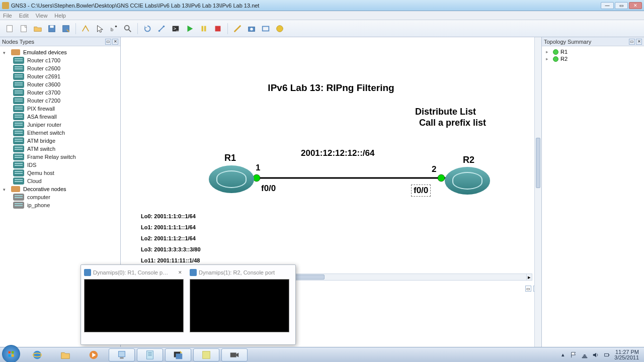  What do you see at coordinates (60, 197) in the screenshot?
I see `node-type-item: computer` at bounding box center [60, 197].